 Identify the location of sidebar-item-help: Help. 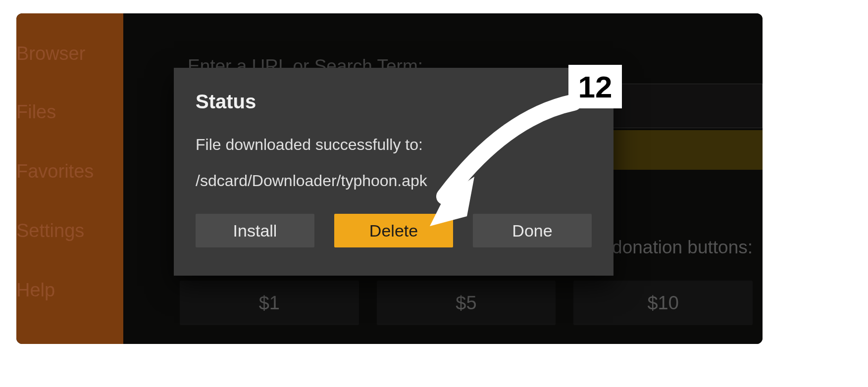
(70, 290).